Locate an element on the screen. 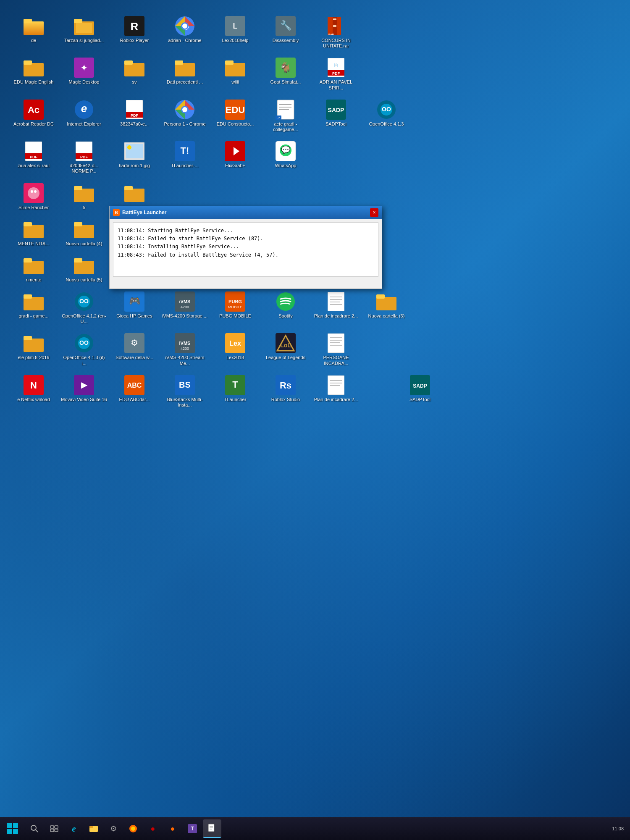 This screenshot has width=630, height=840. desktop-icon-gradi-game: gradi - game... is located at coordinates (34, 305).